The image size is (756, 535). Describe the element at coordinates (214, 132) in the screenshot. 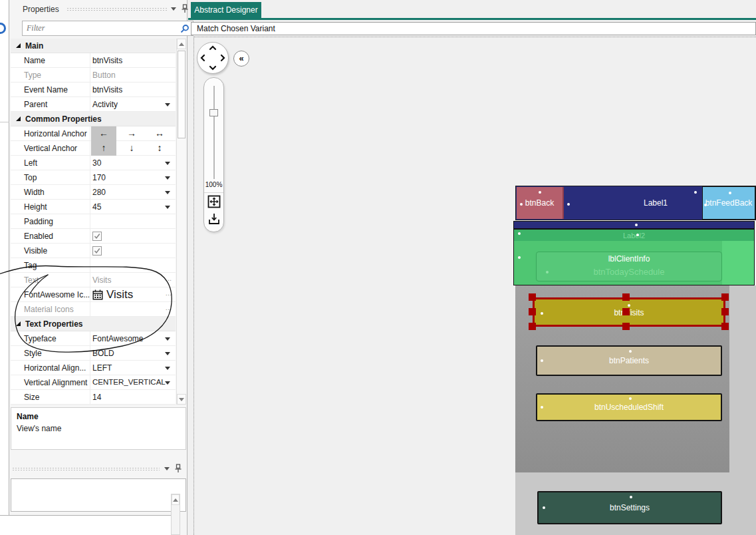

I see `zoom-slider-track` at that location.